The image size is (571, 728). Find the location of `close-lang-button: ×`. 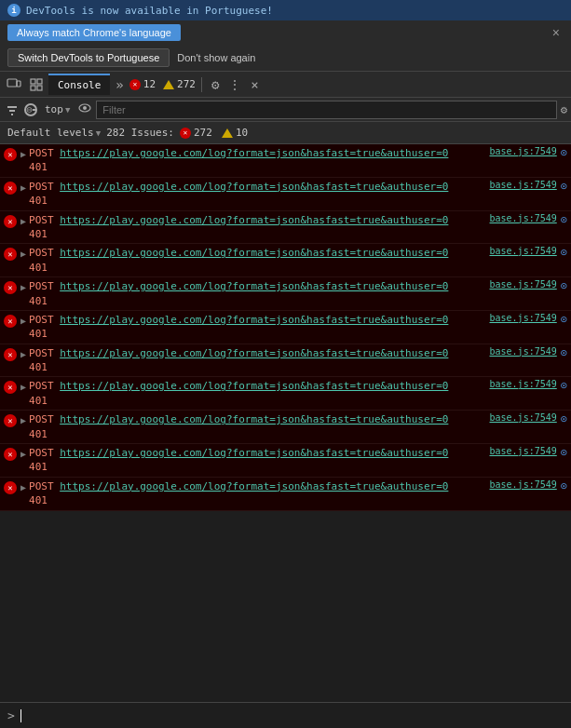

close-lang-button: × is located at coordinates (556, 33).